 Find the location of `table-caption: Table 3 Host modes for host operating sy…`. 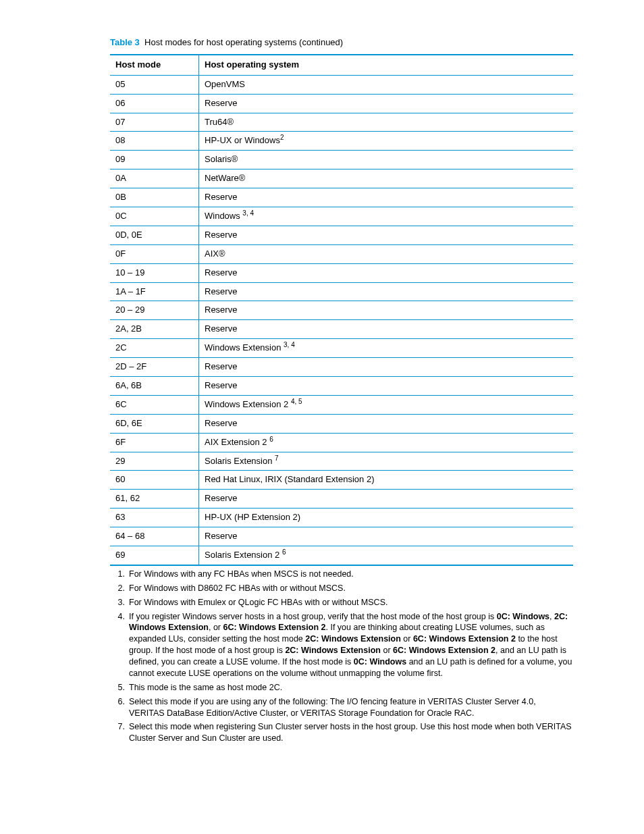

table-caption: Table 3 Host modes for host operating sy… is located at coordinates (342, 43).